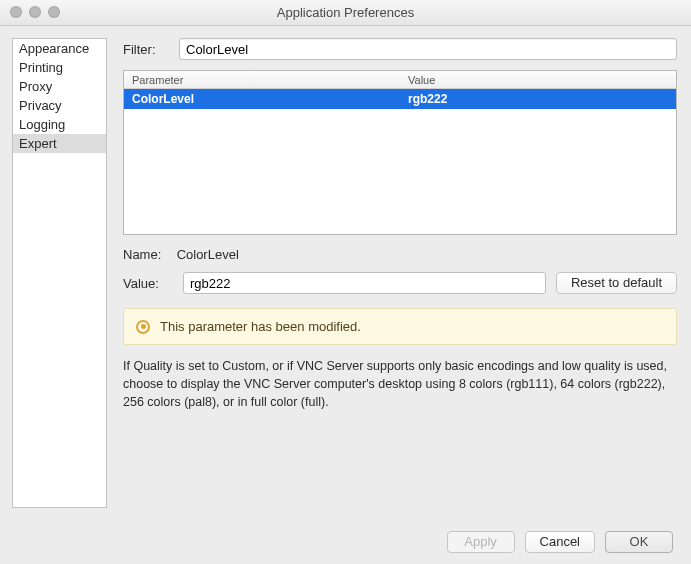 This screenshot has height=564, width=691. What do you see at coordinates (60, 48) in the screenshot?
I see `sidebar-item-appearance: Appearance` at bounding box center [60, 48].